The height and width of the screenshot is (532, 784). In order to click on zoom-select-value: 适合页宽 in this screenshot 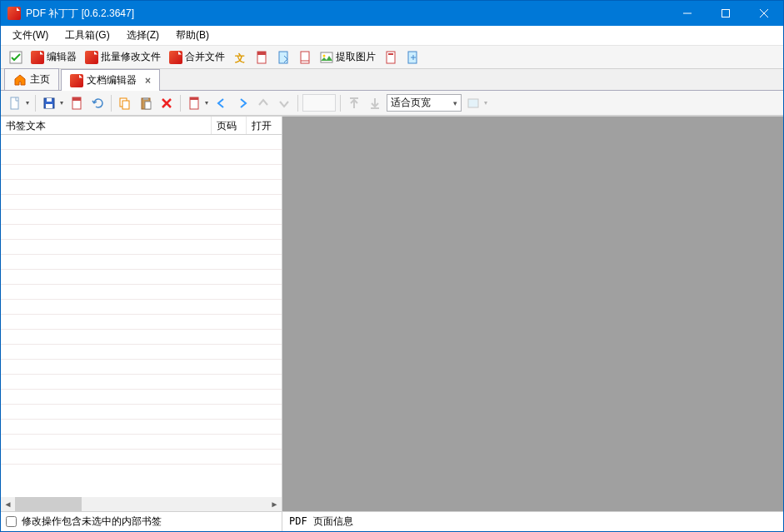, I will do `click(411, 103)`.